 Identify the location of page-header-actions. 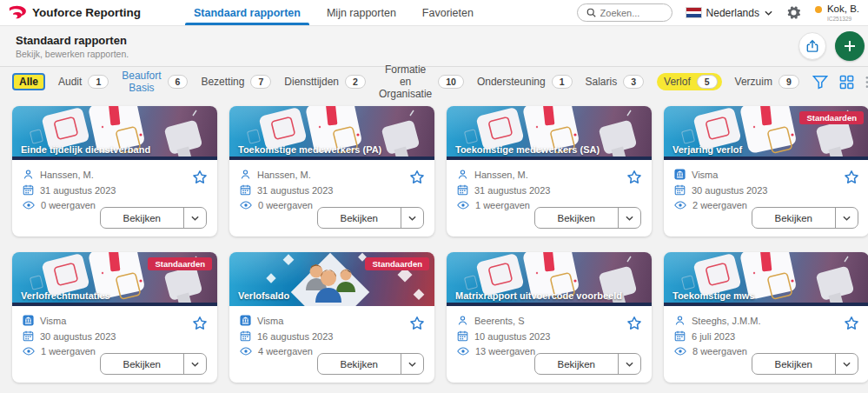
(825, 46).